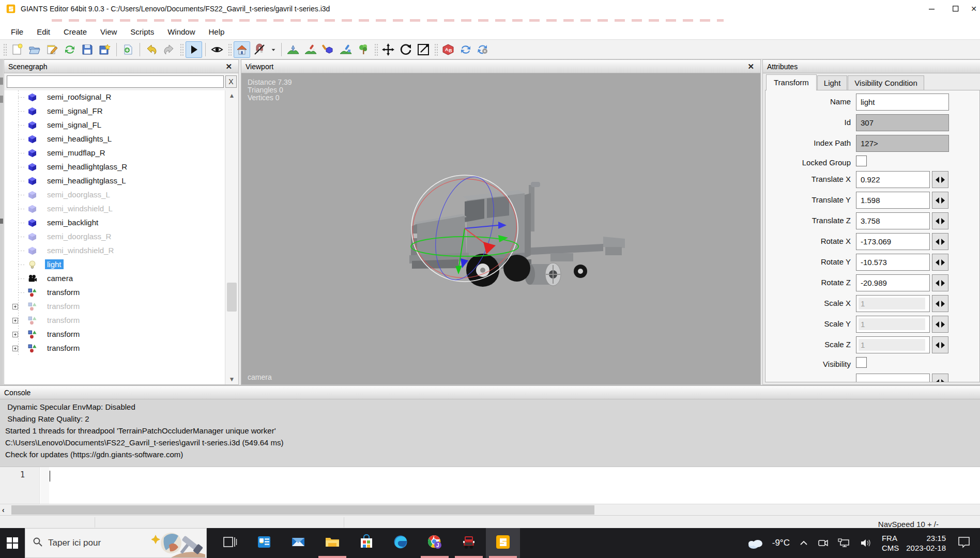 Image resolution: width=980 pixels, height=558 pixels. I want to click on scenegraph-node-semi_headlights_L: semi_headlights_L, so click(115, 140).